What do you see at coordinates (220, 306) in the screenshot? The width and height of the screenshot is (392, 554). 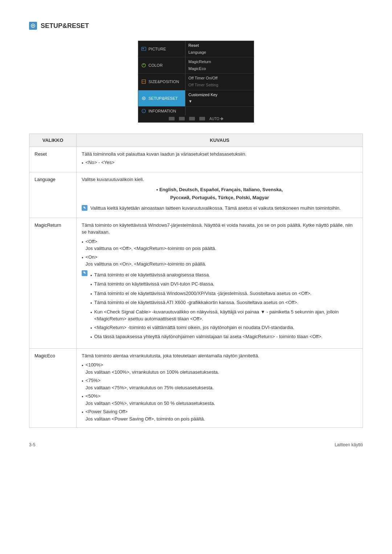 I see `magicreturn-note-group: ✎ • Tämä toiminto ei ole käytettävissä a…` at bounding box center [220, 306].